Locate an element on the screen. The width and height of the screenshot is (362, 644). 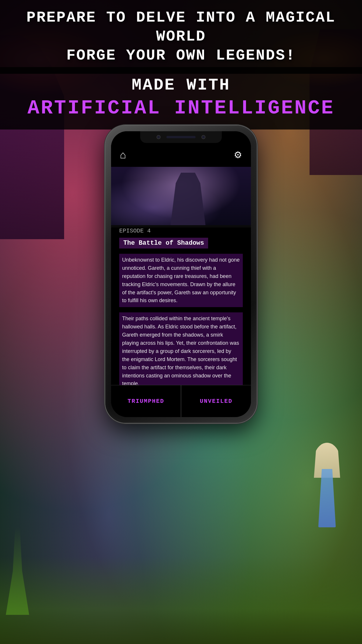
choices-area: TRIUMPHED UNVEILED is located at coordinates (181, 401).